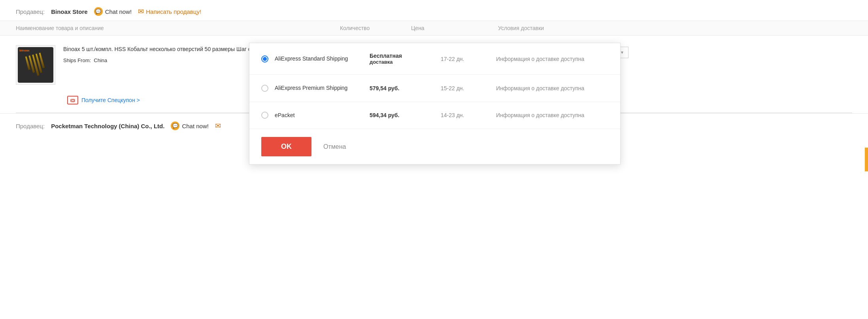  I want to click on message-seller-button-1: ✉ Написать продавцу!, so click(170, 11).